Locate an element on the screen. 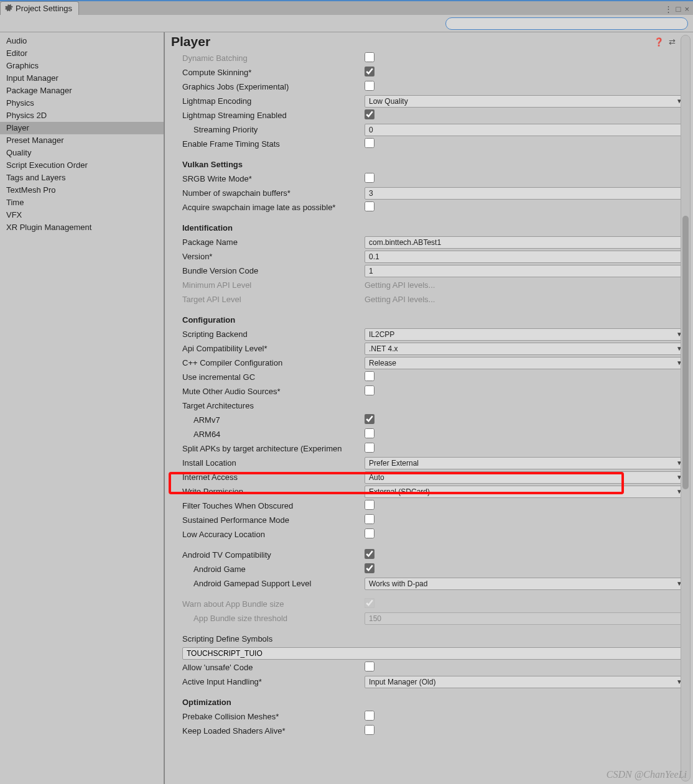  frame-timing-checkbox is located at coordinates (370, 143).